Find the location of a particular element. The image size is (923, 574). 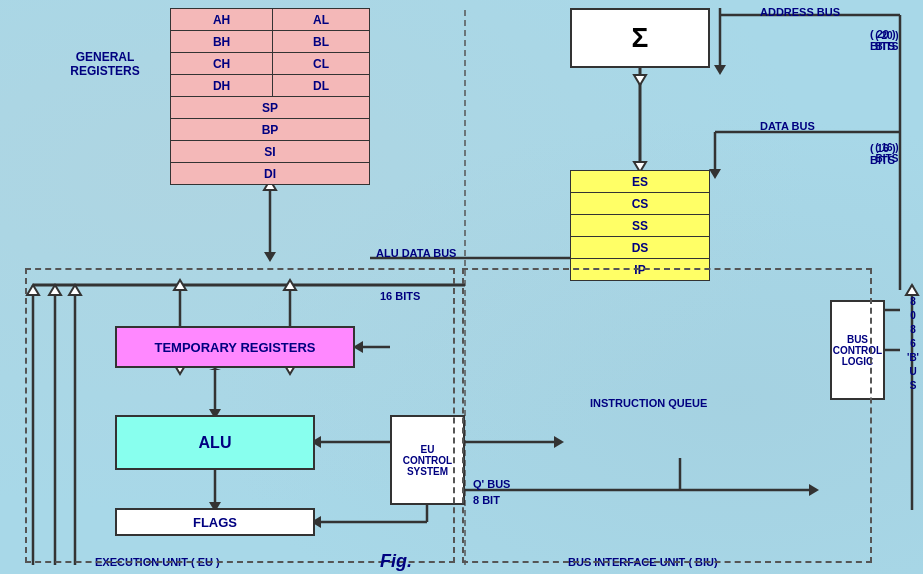

general-registers-label: GENERAL REGISTERS is located at coordinates (105, 64).